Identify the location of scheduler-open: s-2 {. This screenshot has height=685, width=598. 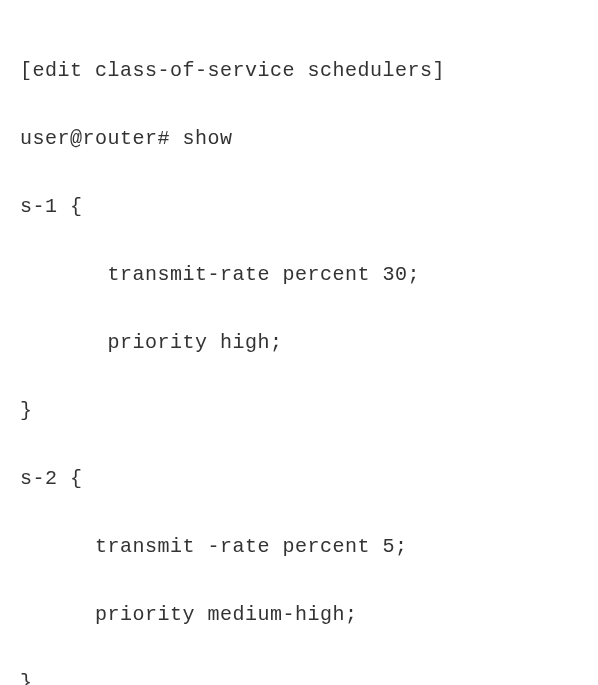
(299, 479).